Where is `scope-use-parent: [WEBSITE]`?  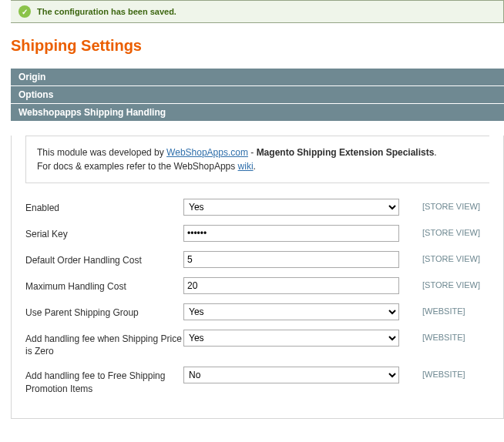
scope-use-parent: [WEBSITE] is located at coordinates (444, 310).